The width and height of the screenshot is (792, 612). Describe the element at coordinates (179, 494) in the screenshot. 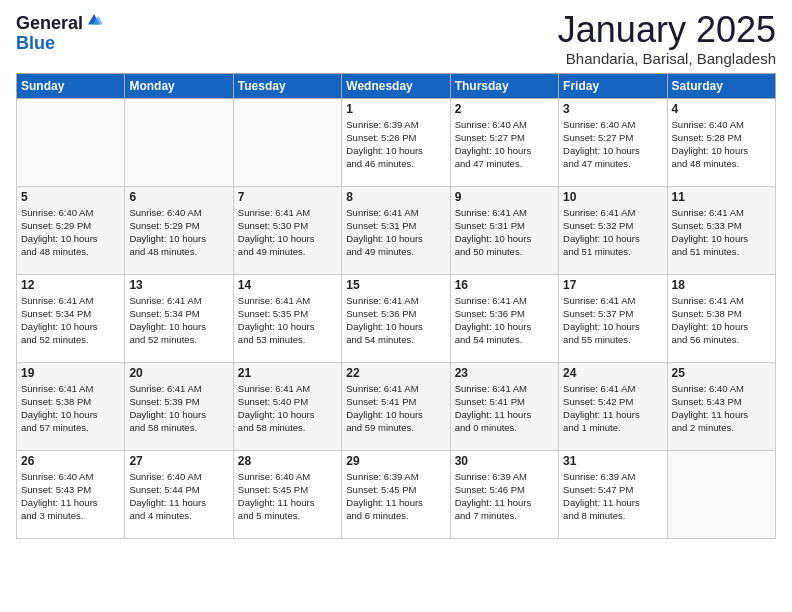

I see `table-row: 27Sunrise: 6:40 AMSunset: 5:44 PMDayligh…` at that location.